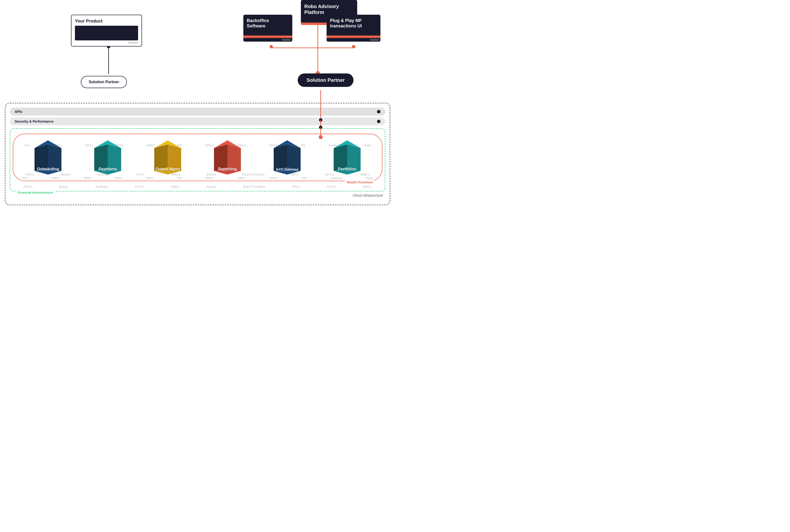 The image size is (790, 532). Describe the element at coordinates (197, 112) in the screenshot. I see `api-bar: APIs` at that location.